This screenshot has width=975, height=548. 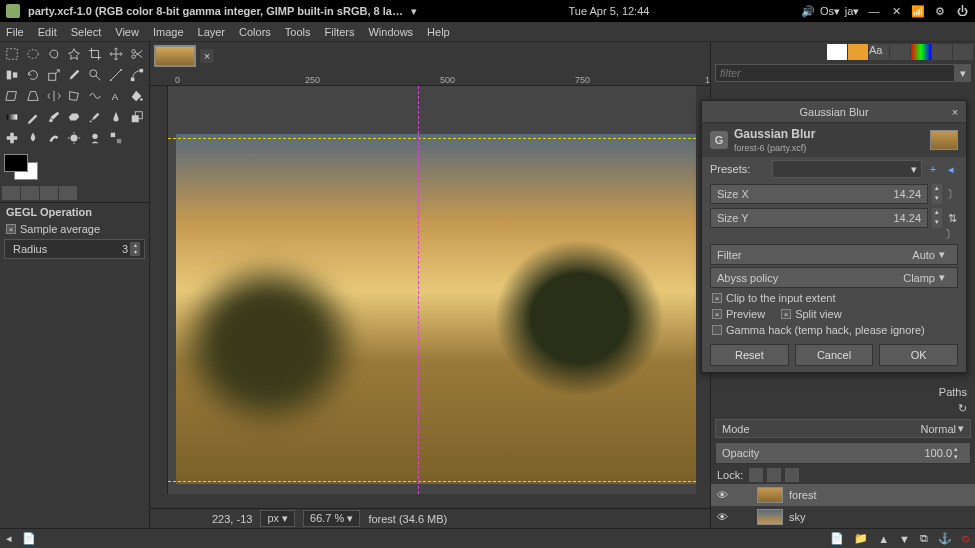 I want to click on input-lang-icon: ja▾, so click(x=852, y=11).